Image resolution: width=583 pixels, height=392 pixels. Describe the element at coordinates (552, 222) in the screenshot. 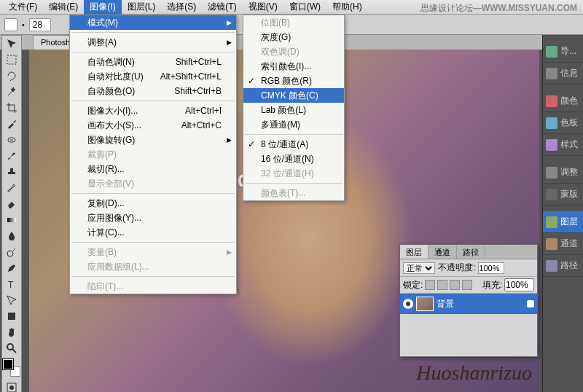

I see `layers-icon` at that location.